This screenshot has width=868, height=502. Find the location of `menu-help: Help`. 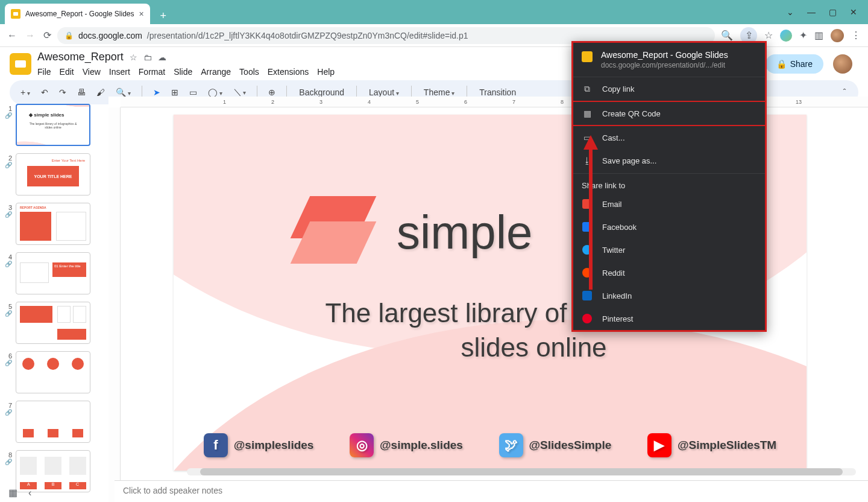

menu-help: Help is located at coordinates (326, 72).